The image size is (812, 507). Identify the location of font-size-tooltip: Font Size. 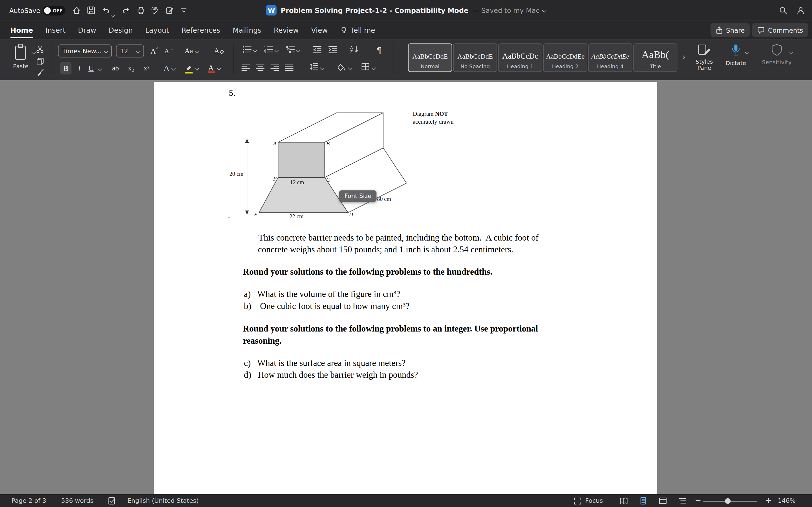
(358, 196).